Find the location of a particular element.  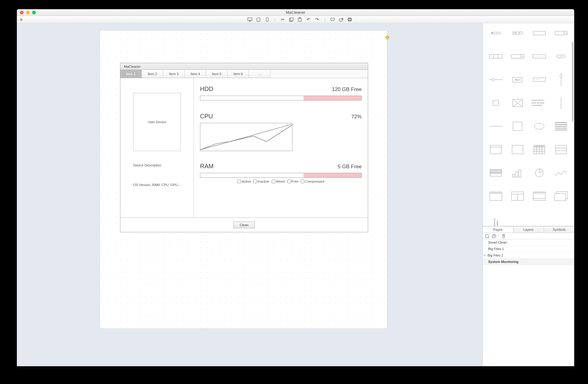

stencil-ellipse is located at coordinates (540, 126).